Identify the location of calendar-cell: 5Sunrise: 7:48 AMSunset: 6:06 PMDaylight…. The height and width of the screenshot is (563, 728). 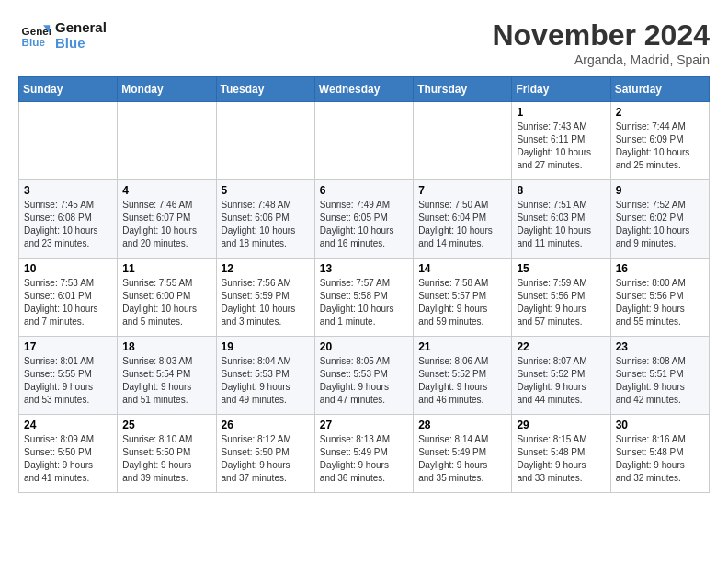
(265, 219).